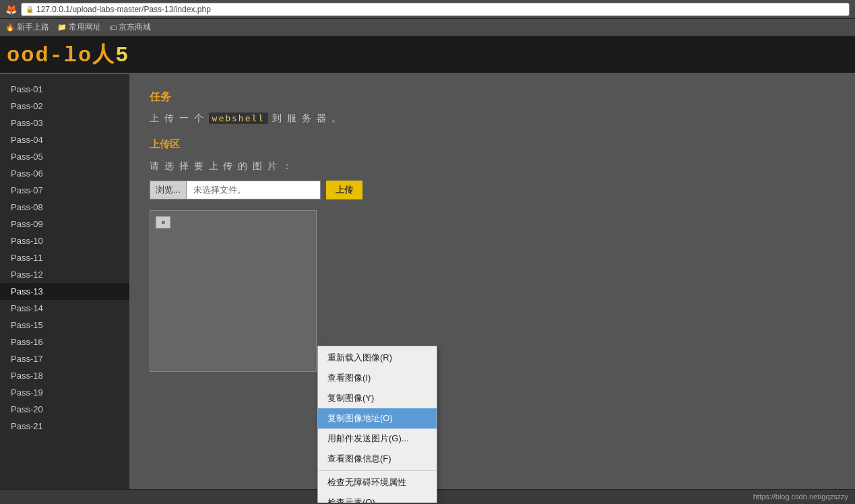 The image size is (855, 504). What do you see at coordinates (344, 190) in the screenshot?
I see `upload-button: 上传` at bounding box center [344, 190].